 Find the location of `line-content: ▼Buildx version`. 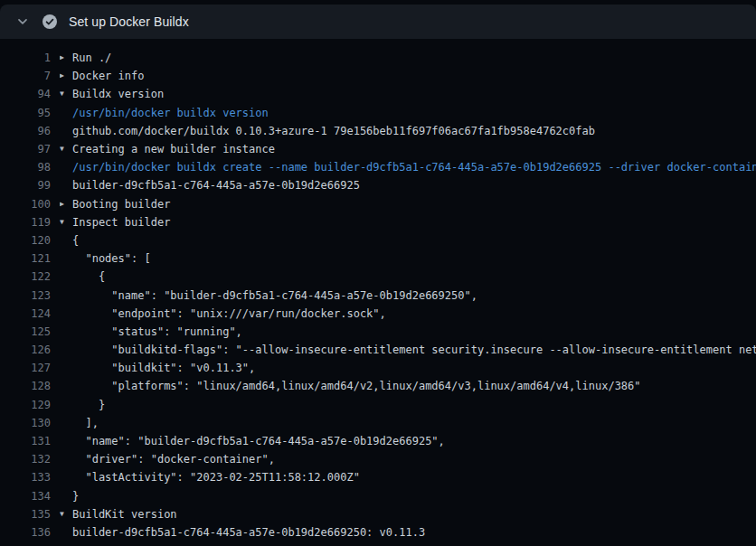

line-content: ▼Buildx version is located at coordinates (408, 94).